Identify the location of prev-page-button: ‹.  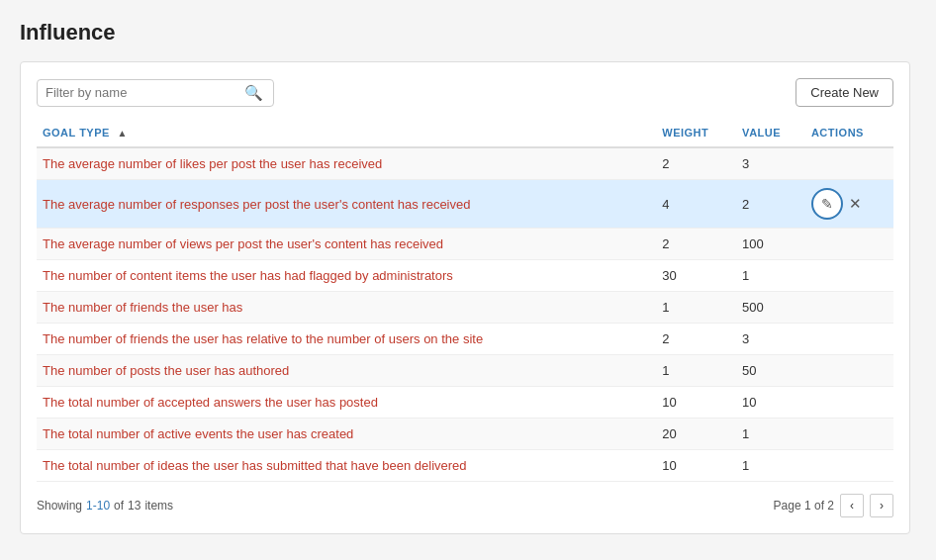
(852, 506).